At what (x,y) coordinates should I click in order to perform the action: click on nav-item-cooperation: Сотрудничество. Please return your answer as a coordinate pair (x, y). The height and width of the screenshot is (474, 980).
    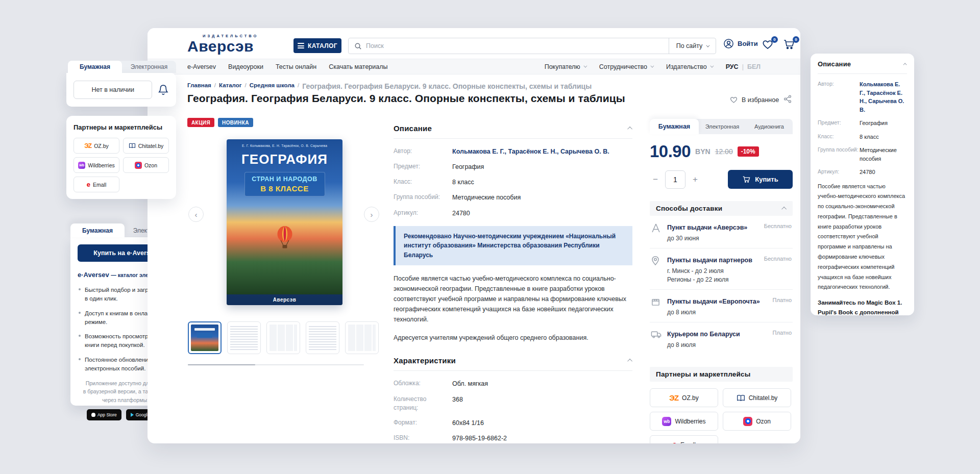
    Looking at the image, I should click on (626, 67).